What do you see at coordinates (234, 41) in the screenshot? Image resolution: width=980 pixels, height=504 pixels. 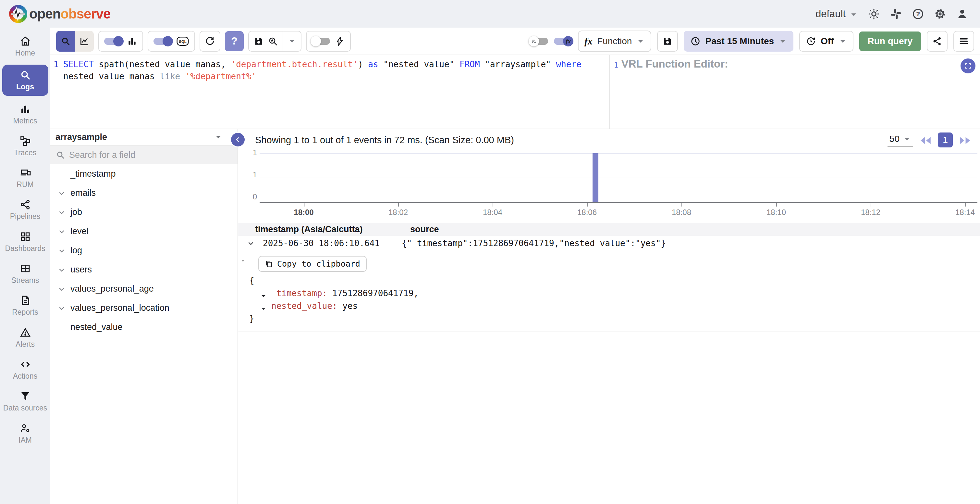 I see `query-help-button: ?` at bounding box center [234, 41].